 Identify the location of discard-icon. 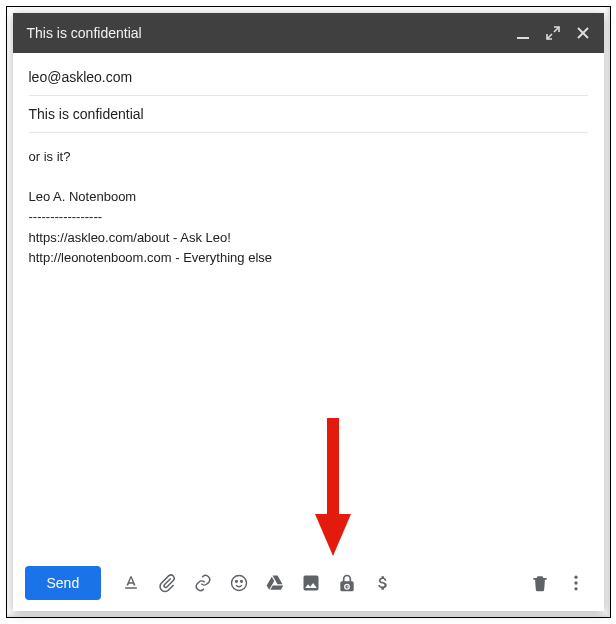
(540, 583).